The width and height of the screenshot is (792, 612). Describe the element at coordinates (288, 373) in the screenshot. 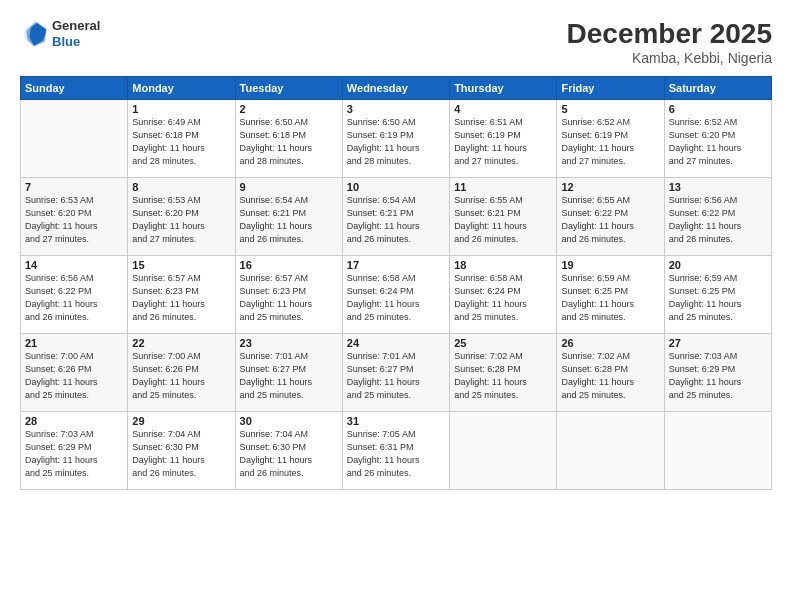

I see `calendar-cell: 23Sunrise: 7:01 AM Sunset: 6:27 PM Dayli…` at that location.